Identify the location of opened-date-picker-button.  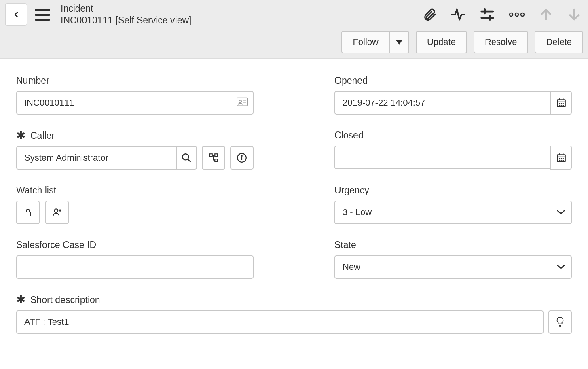
(561, 103).